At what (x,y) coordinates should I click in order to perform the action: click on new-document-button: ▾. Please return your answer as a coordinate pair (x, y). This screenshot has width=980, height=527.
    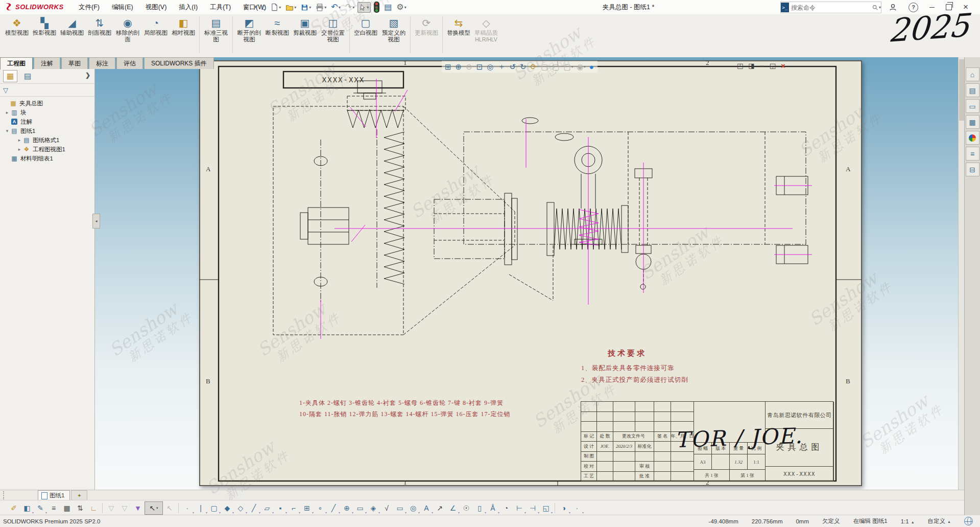
    Looking at the image, I should click on (276, 7).